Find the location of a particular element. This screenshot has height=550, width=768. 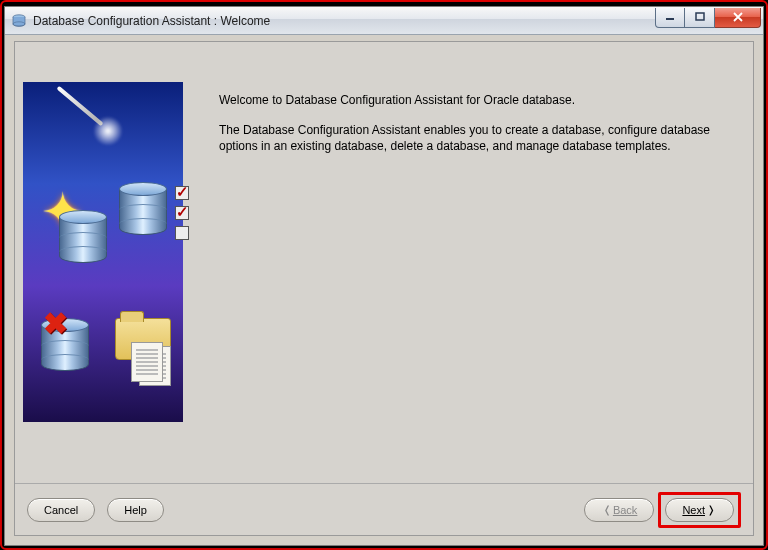

window-controls is located at coordinates (708, 18).